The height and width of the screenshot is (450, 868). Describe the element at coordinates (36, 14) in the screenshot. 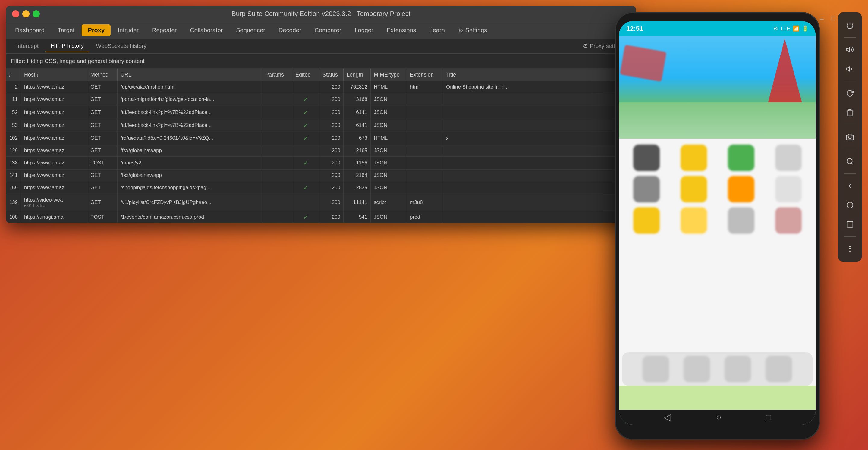

I see `maximize-button` at that location.